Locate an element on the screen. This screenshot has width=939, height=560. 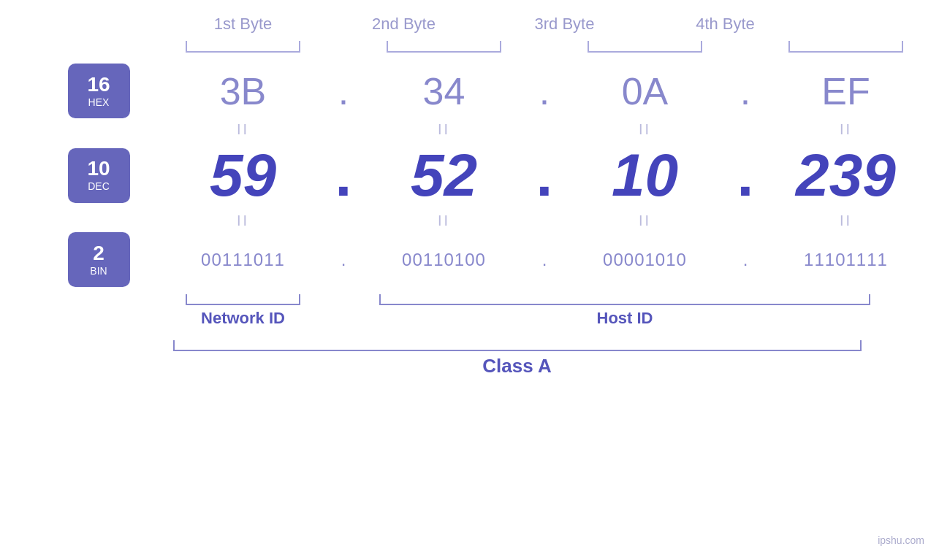
equals-1-b3: II is located at coordinates (645, 130).